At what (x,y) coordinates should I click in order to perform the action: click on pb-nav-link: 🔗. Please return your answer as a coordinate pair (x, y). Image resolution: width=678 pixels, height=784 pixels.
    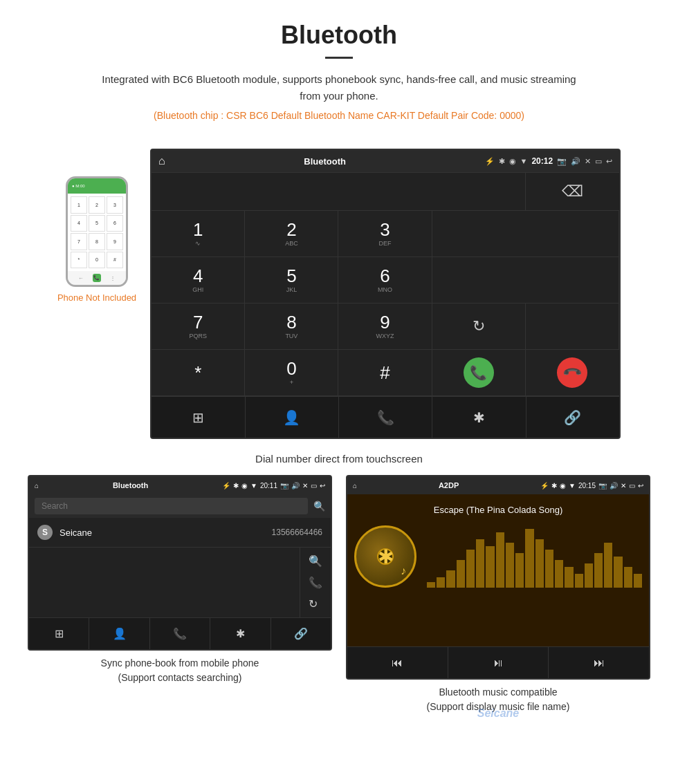
    Looking at the image, I should click on (301, 633).